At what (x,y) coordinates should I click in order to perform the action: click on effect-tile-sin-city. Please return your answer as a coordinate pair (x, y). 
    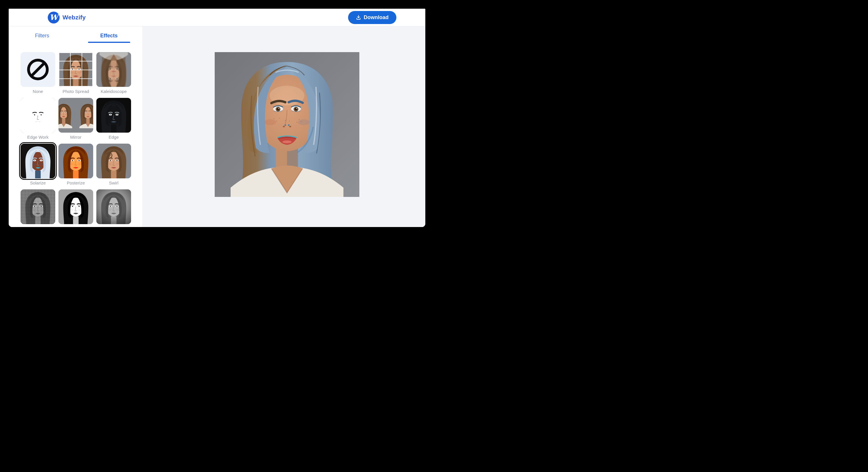
    Looking at the image, I should click on (75, 207).